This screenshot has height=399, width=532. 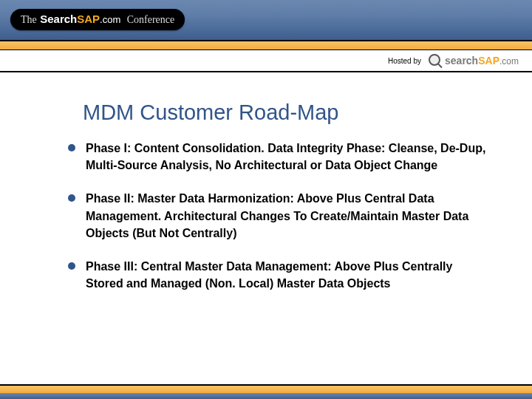 I want to click on slide-title: MDM Customer Road-Map, so click(x=307, y=112).